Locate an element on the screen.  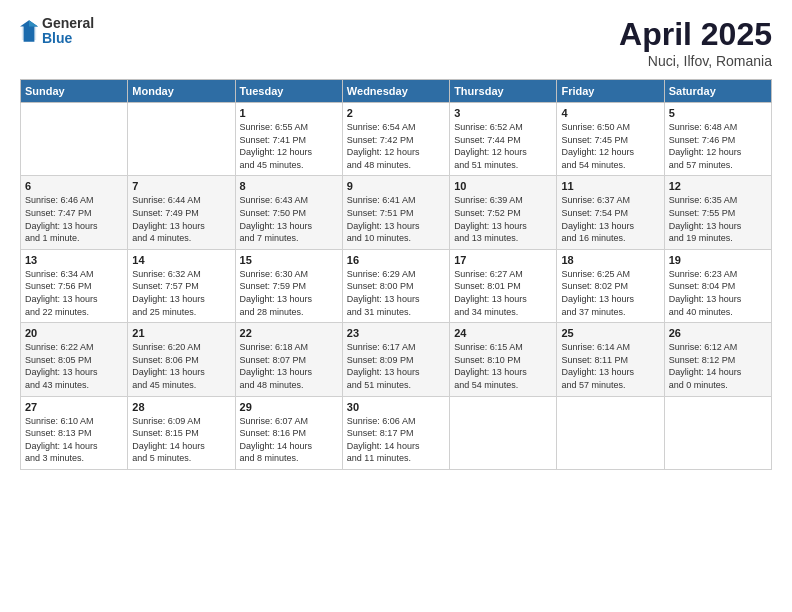
day-info: Sunrise: 6:43 AMSunset: 7:50 PMDaylight:… is located at coordinates (289, 219).